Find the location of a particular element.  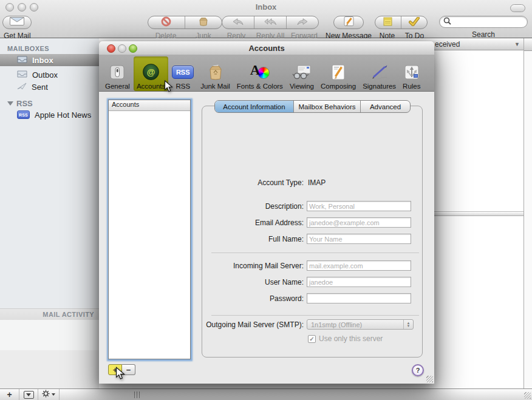

search-field is located at coordinates (483, 22).